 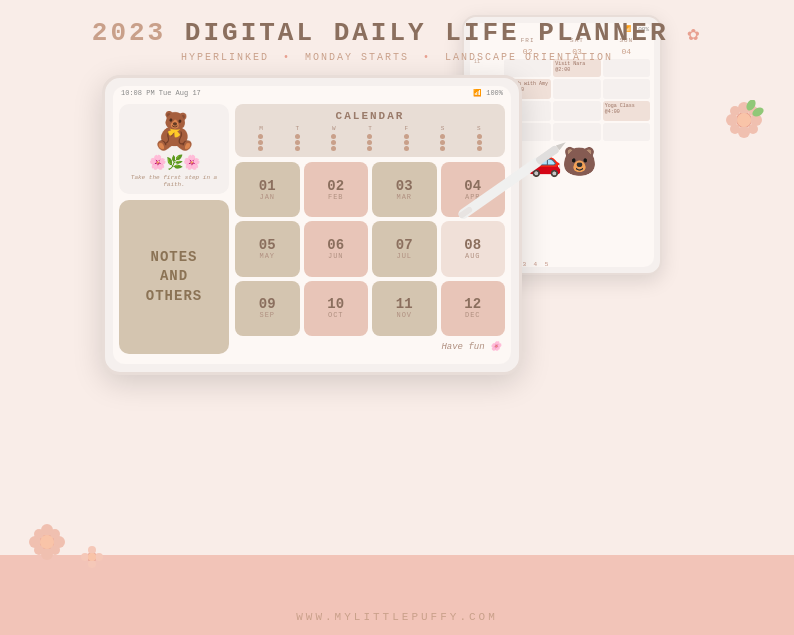 I want to click on month-box-feb: 02FEB, so click(x=336, y=190).